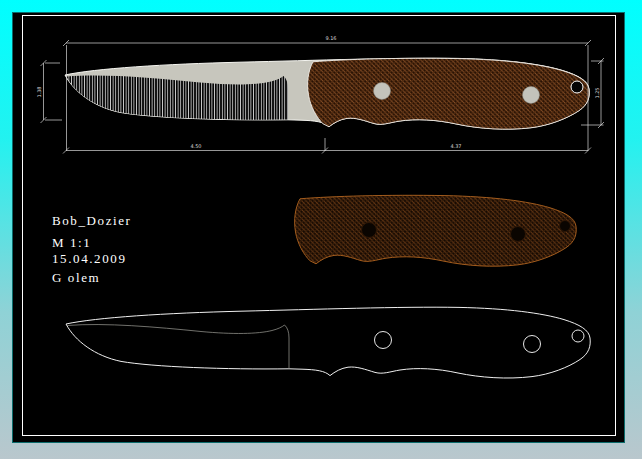  What do you see at coordinates (370, 230) in the screenshot?
I see `front-pin-hole` at bounding box center [370, 230].